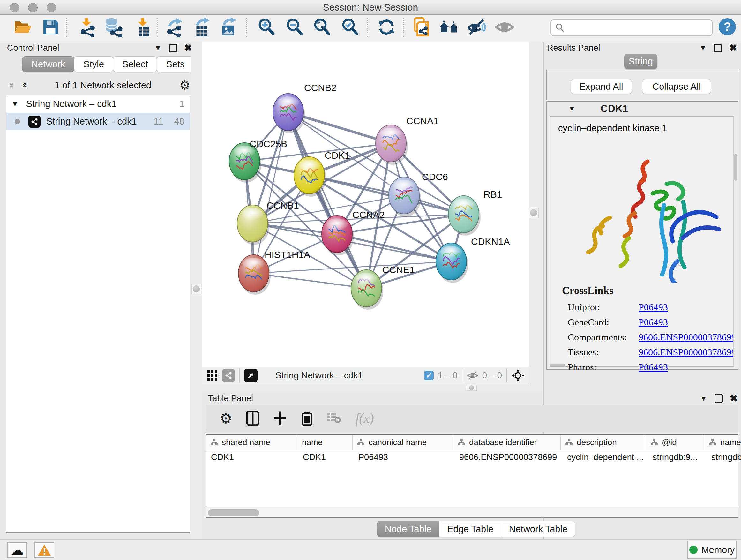  I want to click on hidden-eye-slash-icon, so click(473, 375).